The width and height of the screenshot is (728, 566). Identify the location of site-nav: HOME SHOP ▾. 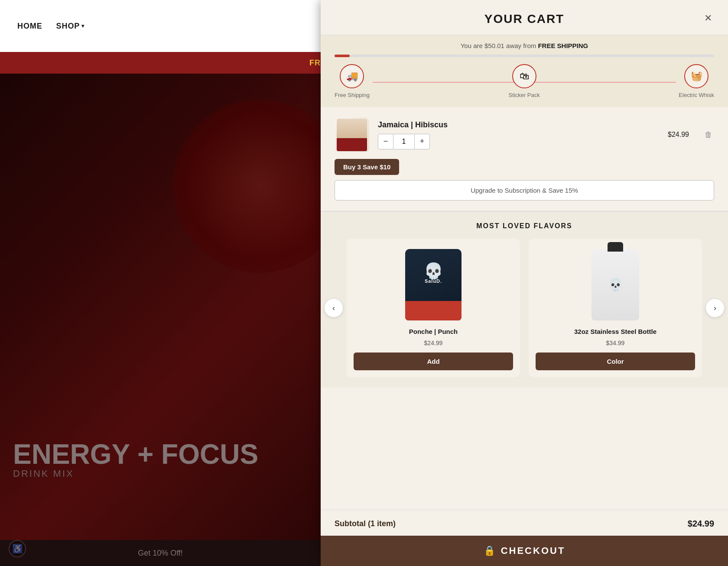
(51, 26).